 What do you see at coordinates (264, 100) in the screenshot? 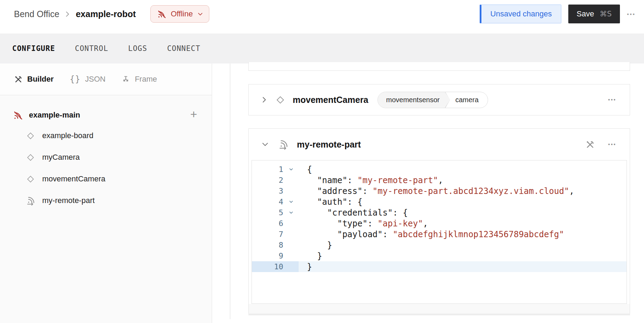
I see `expand-chevron-right-icon` at bounding box center [264, 100].